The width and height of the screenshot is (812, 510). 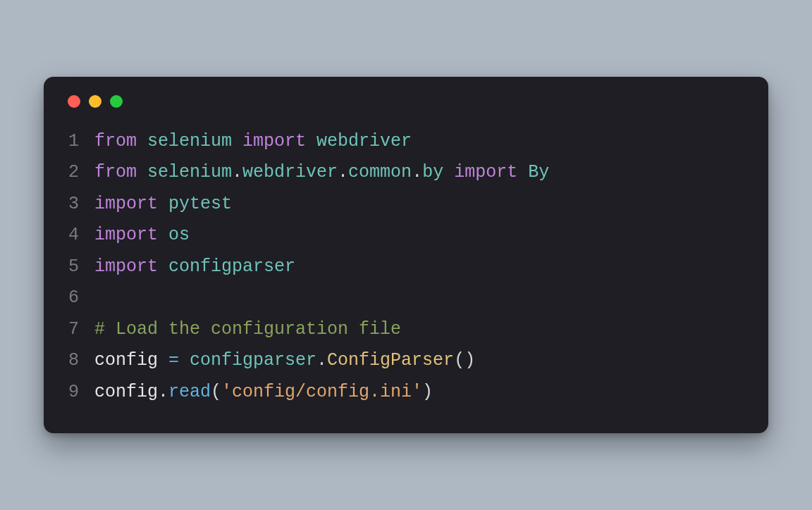 I want to click on line-source, so click(x=421, y=299).